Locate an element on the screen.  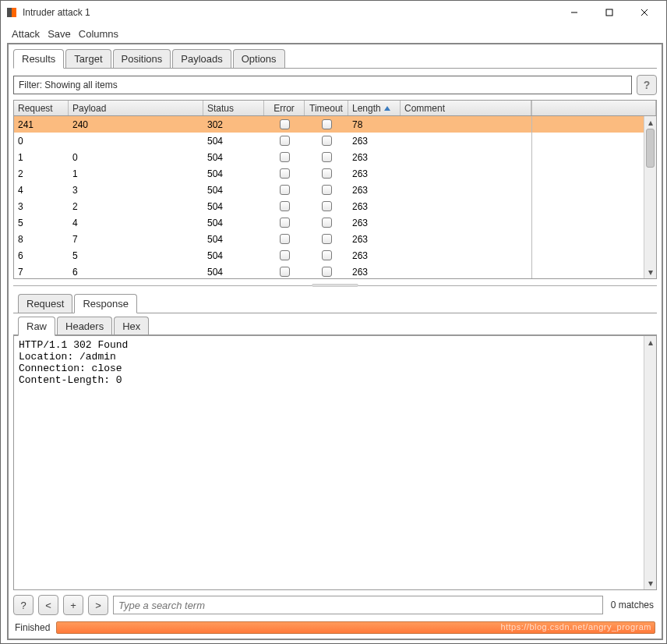
tab-target: Target is located at coordinates (88, 58).